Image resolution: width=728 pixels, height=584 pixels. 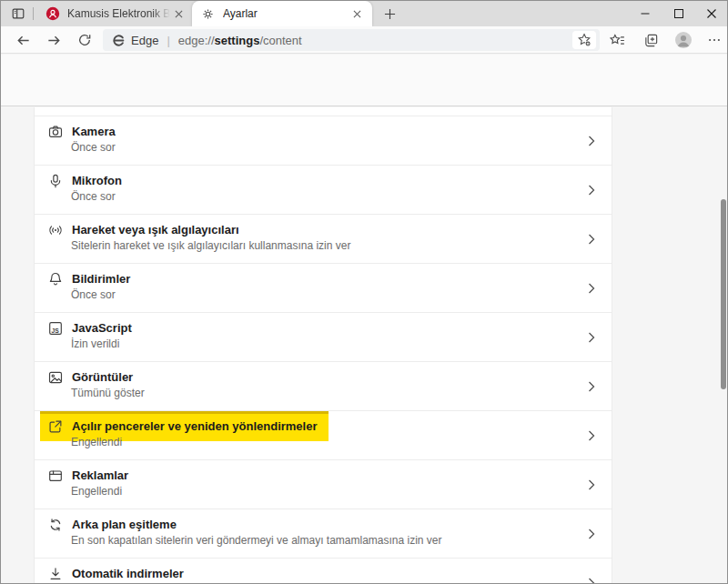 I want to click on list-item: Otomatik indirmeler Bir site otomatik ol…, so click(x=323, y=571).